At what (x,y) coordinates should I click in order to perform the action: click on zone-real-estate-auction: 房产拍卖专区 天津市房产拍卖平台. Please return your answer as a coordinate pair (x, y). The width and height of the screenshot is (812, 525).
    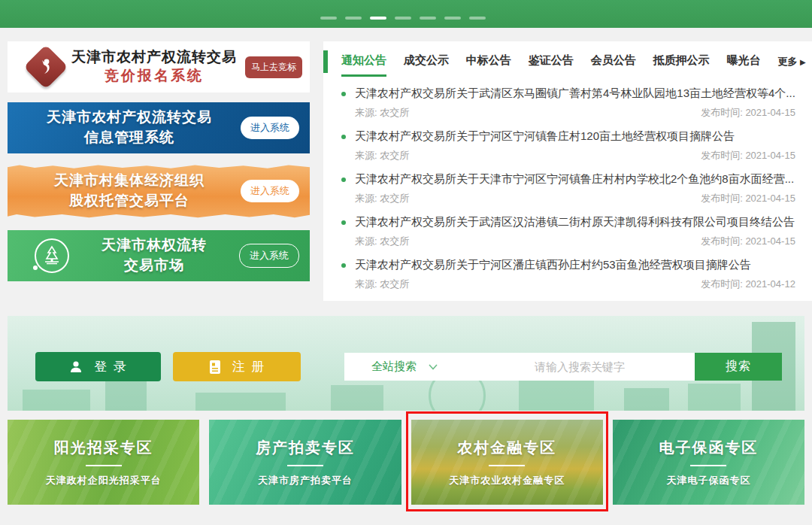
    Looking at the image, I should click on (305, 462).